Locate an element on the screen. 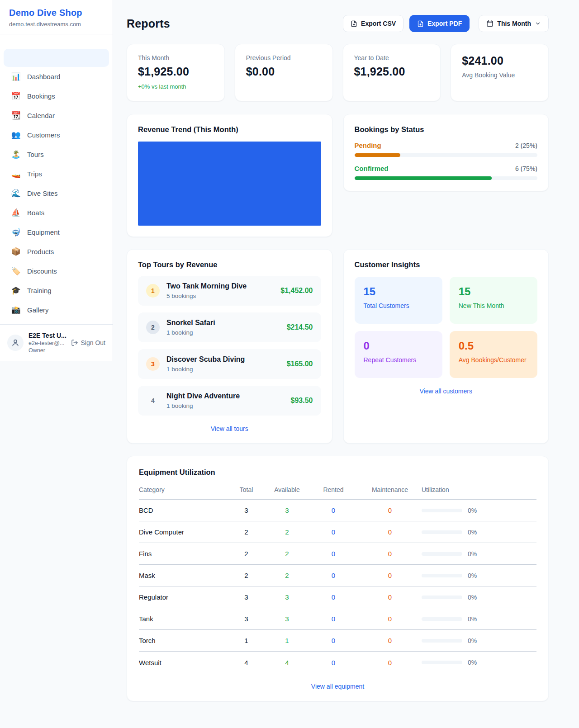 Image resolution: width=579 pixels, height=728 pixels. equipment-icon: 🤿 is located at coordinates (16, 232).